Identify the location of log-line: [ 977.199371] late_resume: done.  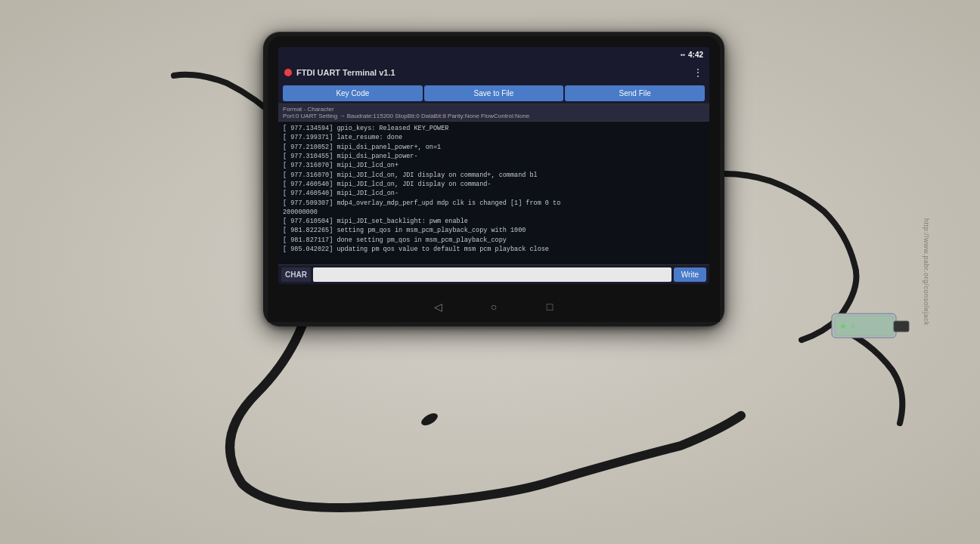
(494, 138).